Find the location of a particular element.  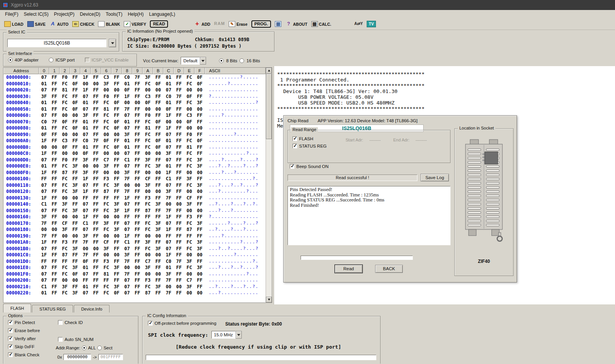

hex-byte: C3 is located at coordinates (106, 78).